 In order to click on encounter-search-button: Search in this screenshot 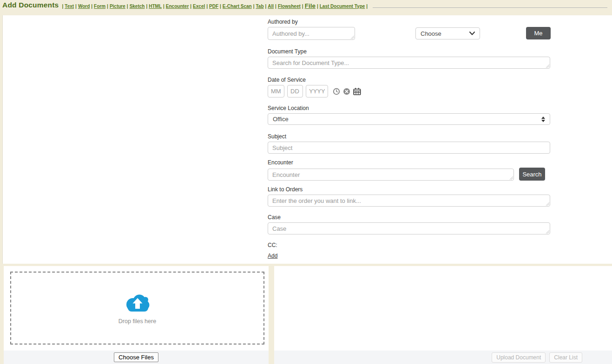, I will do `click(532, 174)`.